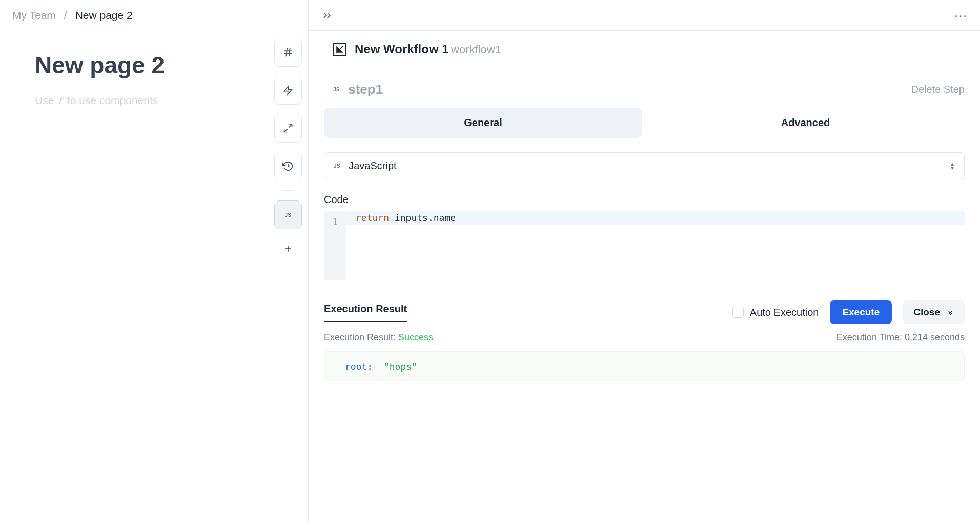  Describe the element at coordinates (961, 15) in the screenshot. I see `more-options-button: ···` at that location.